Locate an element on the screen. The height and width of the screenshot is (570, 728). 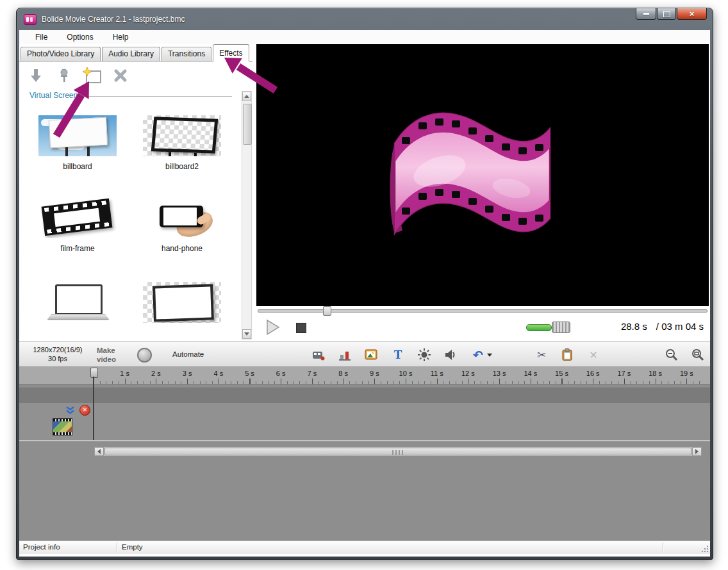
minimize-button is located at coordinates (646, 14).